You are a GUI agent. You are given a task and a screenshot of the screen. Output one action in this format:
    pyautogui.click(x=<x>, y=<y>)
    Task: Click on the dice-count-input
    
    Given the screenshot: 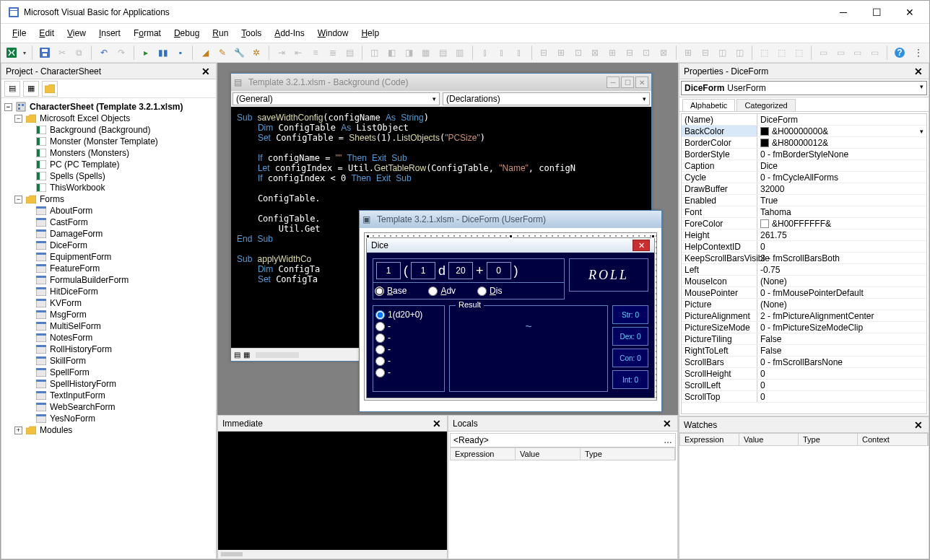 What is the action you would take?
    pyautogui.click(x=388, y=271)
    